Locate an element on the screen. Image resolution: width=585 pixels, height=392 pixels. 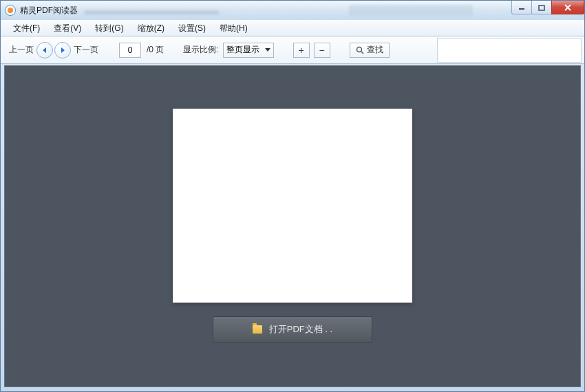
search-icon is located at coordinates (360, 50).